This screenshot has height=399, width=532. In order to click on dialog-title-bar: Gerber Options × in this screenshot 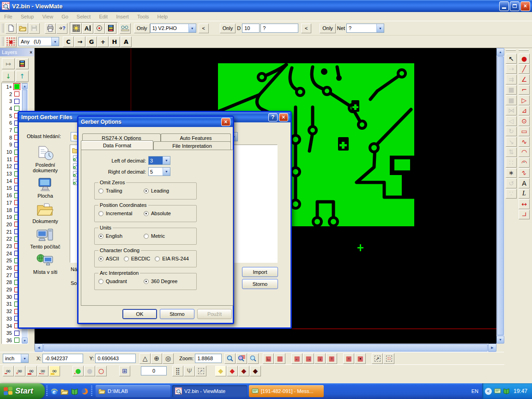, I will do `click(156, 122)`.